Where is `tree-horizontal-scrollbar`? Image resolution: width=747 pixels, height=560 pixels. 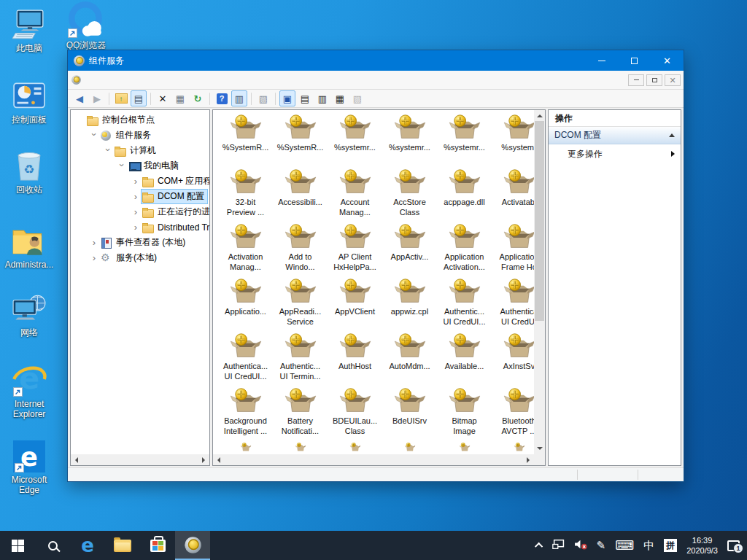 tree-horizontal-scrollbar is located at coordinates (140, 459).